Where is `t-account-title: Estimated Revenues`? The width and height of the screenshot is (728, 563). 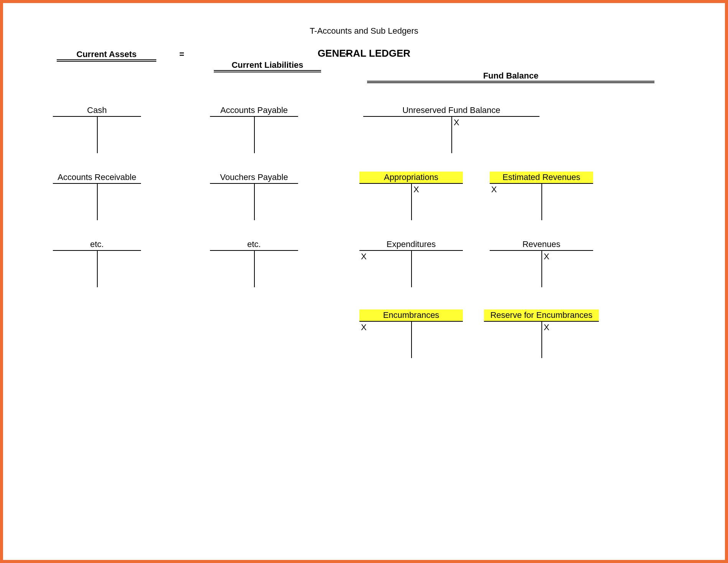
t-account-title: Estimated Revenues is located at coordinates (541, 178).